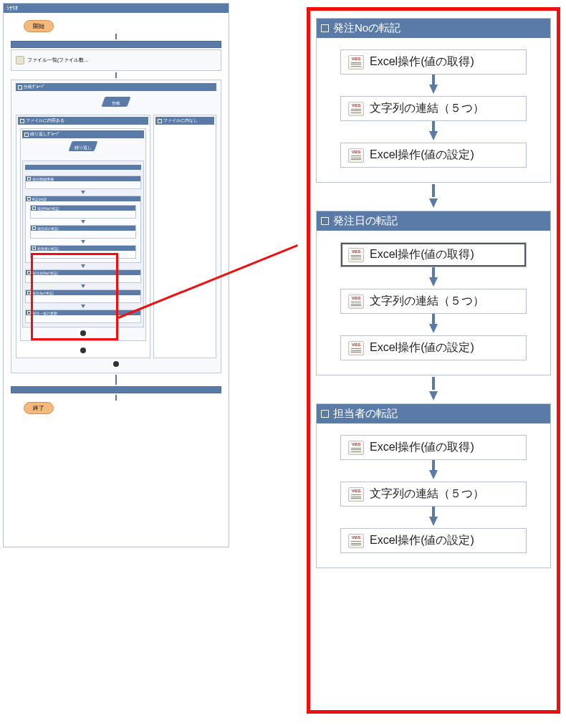 The width and height of the screenshot is (566, 728). What do you see at coordinates (39, 26) in the screenshot?
I see `start-terminal: 開始` at bounding box center [39, 26].